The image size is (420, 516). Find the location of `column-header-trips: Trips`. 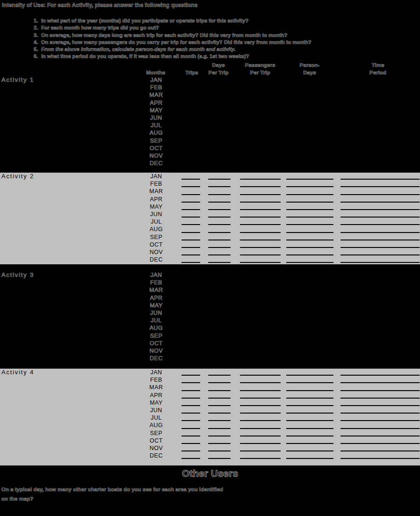

column-header-trips: Trips is located at coordinates (192, 69).